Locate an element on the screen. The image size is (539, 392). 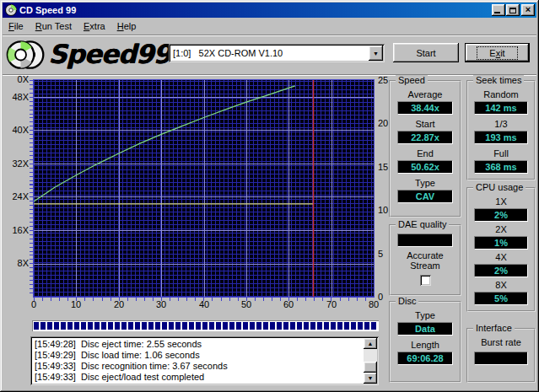
close-button: × is located at coordinates (528, 10).